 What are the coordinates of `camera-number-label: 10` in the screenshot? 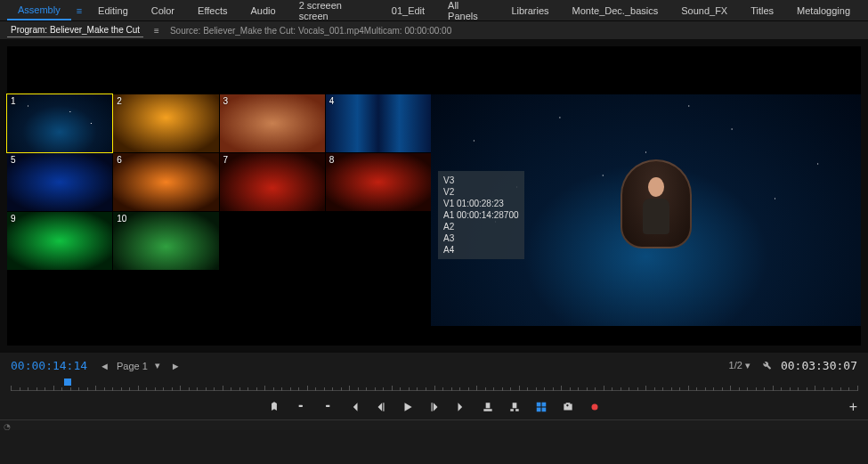 It's located at (121, 219).